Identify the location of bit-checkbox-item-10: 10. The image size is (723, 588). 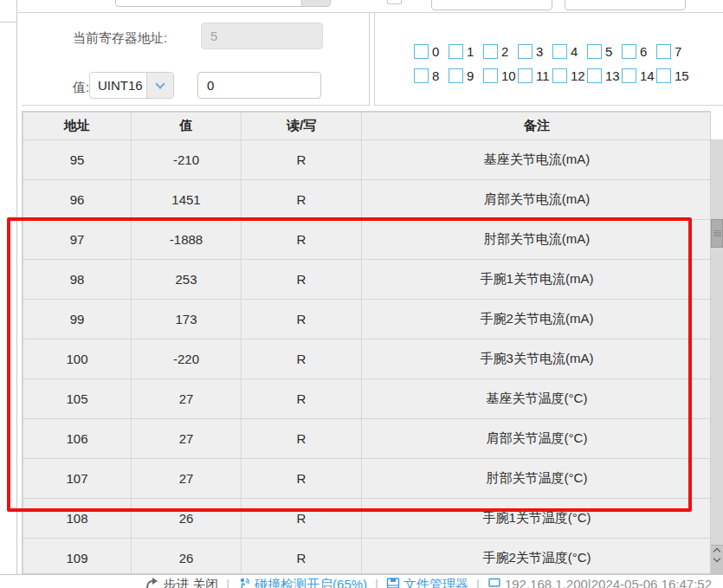
(500, 76).